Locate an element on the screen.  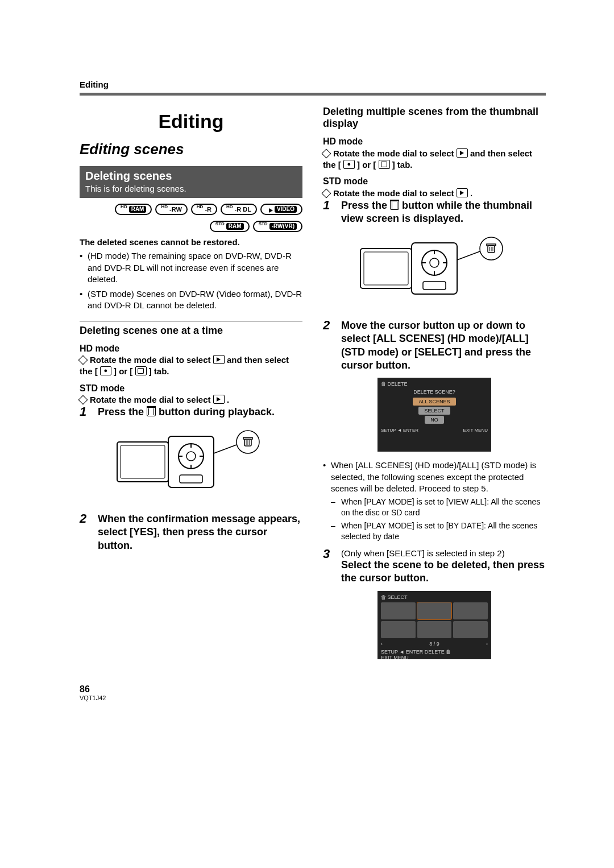
badge-hd-rw: HD-RW is located at coordinates (171, 209).